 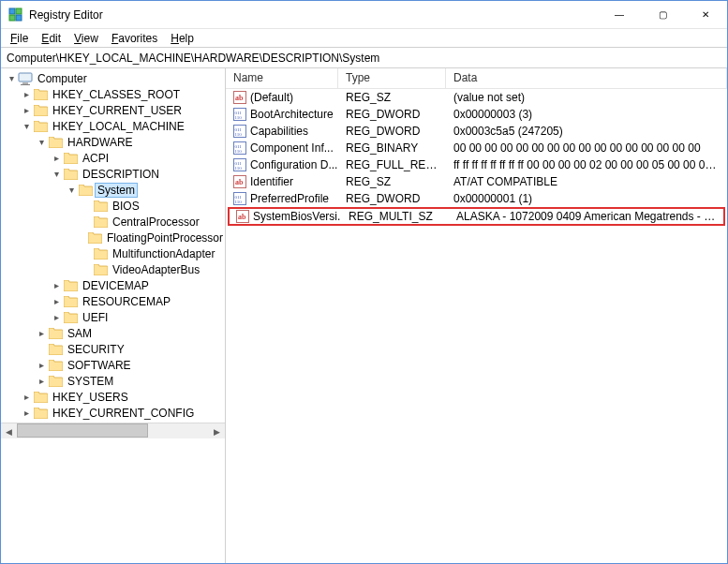 I want to click on tree-label: BIOS, so click(x=126, y=206).